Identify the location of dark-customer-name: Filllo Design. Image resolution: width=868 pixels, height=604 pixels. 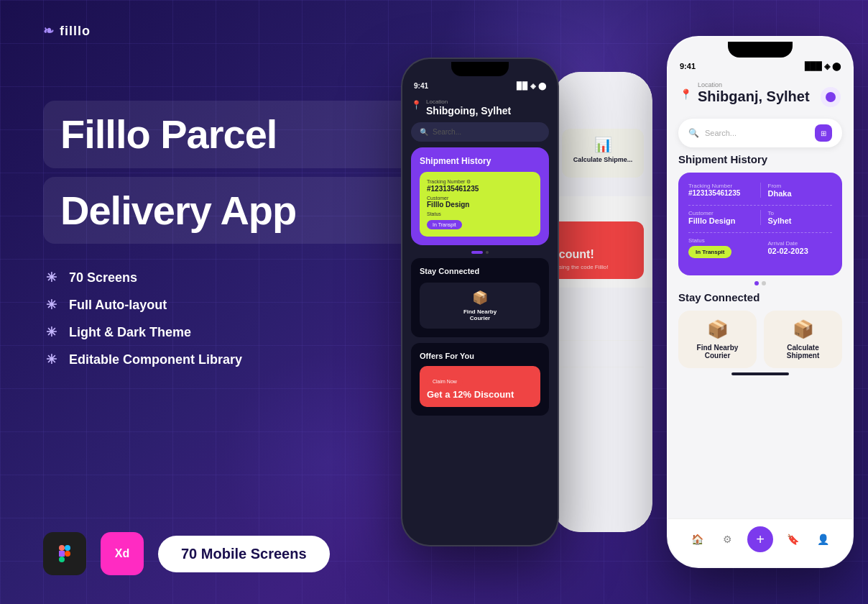
(480, 204).